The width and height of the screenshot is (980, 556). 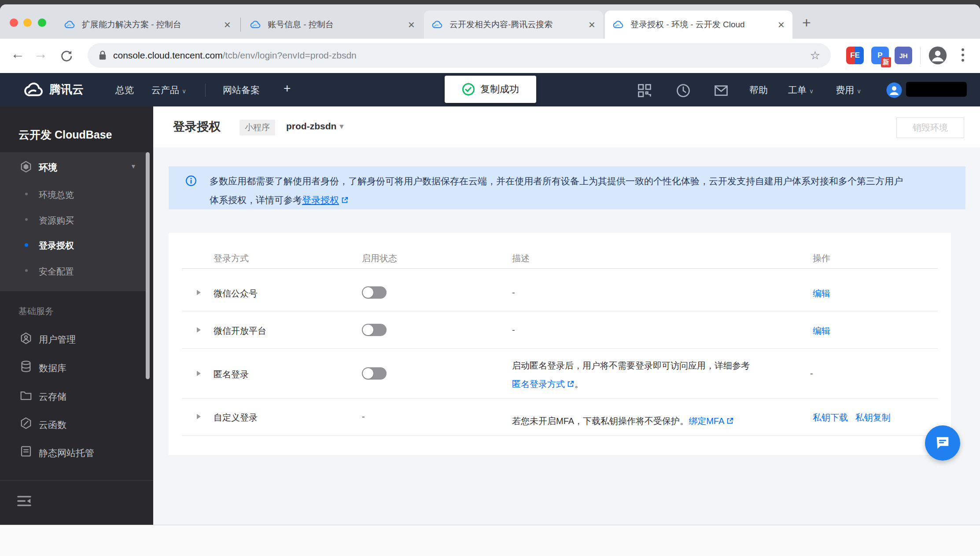 I want to click on tab-4-active: 登录授权 - 环境 - 云开发 Cloud ×, so click(x=699, y=25).